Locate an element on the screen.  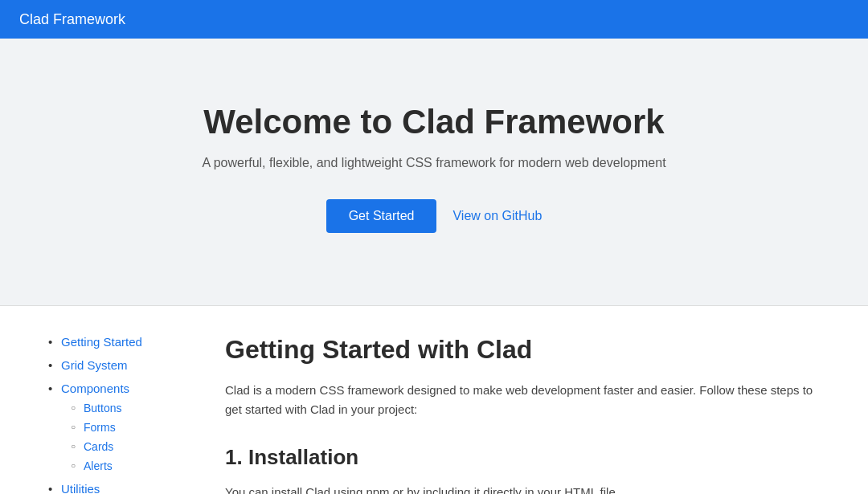
sidebar-link-grid-system: Grid System is located at coordinates (95, 365).